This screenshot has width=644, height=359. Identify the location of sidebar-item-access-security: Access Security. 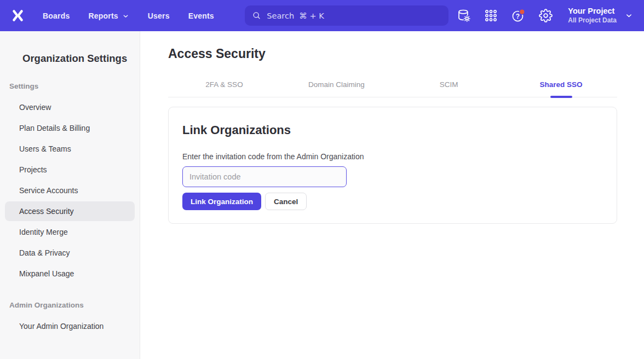
(70, 211).